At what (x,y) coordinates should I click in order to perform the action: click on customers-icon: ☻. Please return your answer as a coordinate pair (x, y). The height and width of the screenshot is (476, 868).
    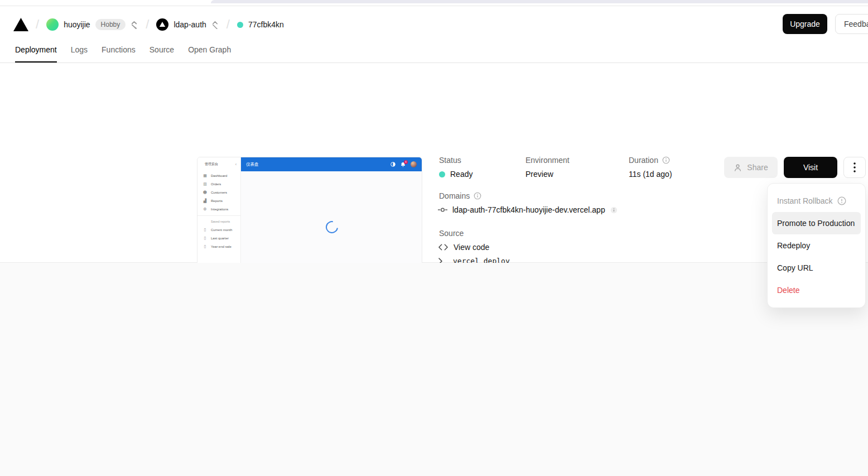
    Looking at the image, I should click on (205, 193).